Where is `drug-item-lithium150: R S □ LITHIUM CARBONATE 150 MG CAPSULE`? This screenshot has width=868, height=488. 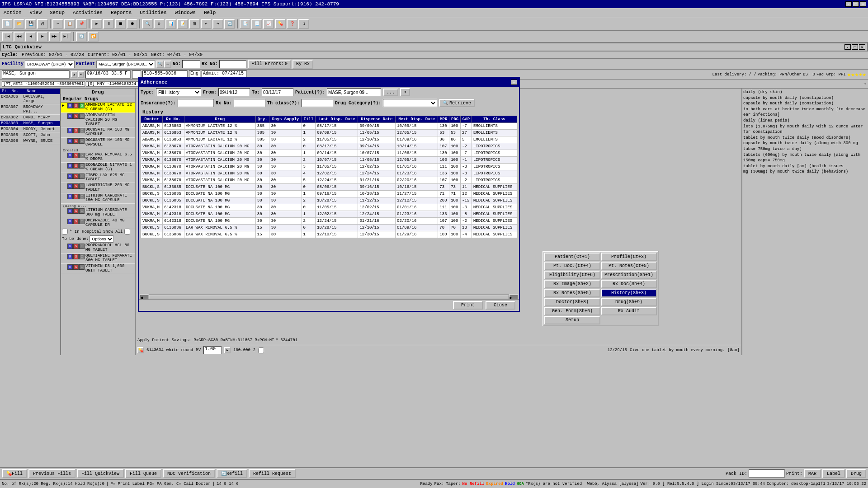
drug-item-lithium150: R S □ LITHIUM CARBONATE 150 MG CAPSULE is located at coordinates (98, 199).